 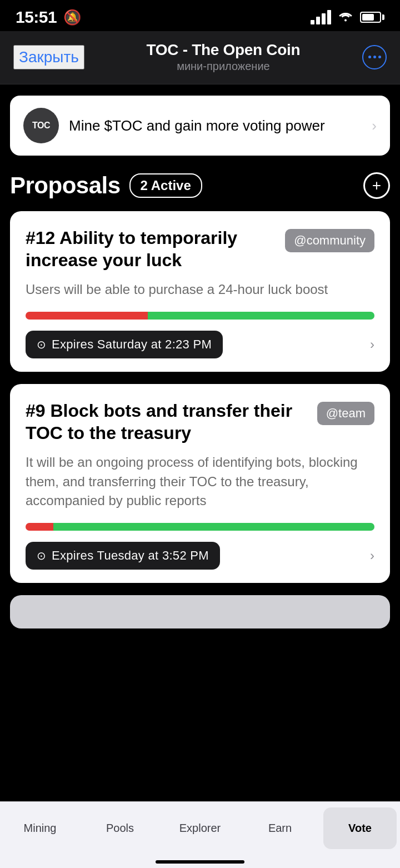 I want to click on proposal-12-tag: @community, so click(x=330, y=241).